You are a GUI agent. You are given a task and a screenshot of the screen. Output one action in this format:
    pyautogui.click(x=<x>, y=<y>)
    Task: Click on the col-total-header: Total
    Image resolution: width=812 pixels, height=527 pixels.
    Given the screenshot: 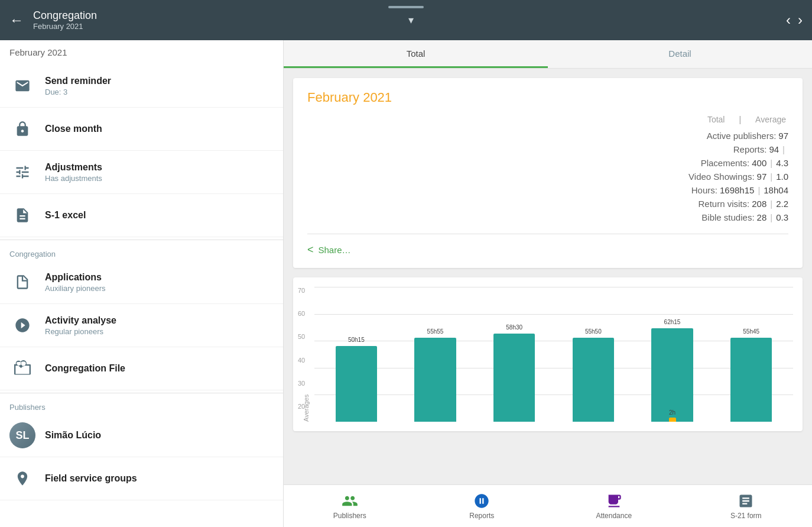 What is the action you would take?
    pyautogui.click(x=716, y=119)
    